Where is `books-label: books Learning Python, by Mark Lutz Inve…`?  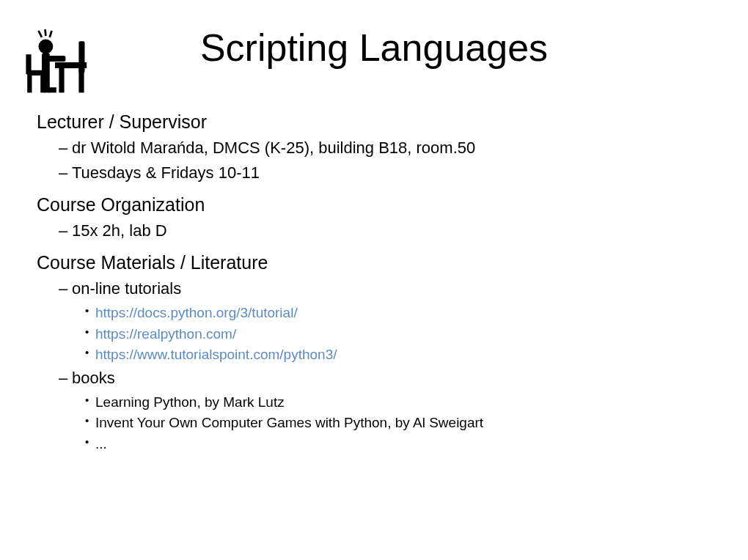 books-label: books Learning Python, by Mark Lutz Inve… is located at coordinates (410, 410).